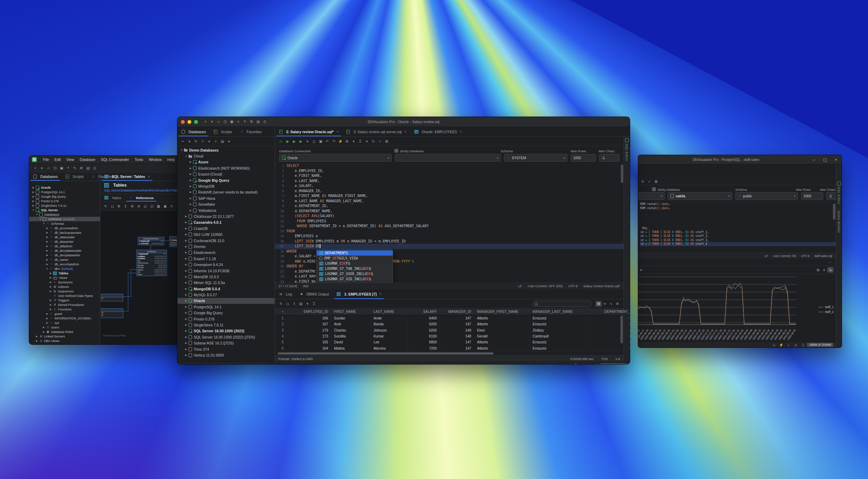  I want to click on grid-view-icon: ⊞, so click(599, 304).